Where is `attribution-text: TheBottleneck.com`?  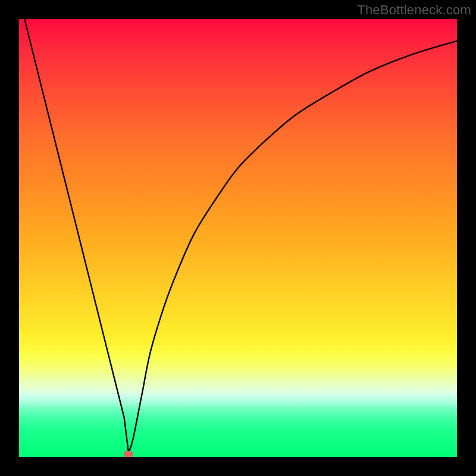
attribution-text: TheBottleneck.com is located at coordinates (414, 10).